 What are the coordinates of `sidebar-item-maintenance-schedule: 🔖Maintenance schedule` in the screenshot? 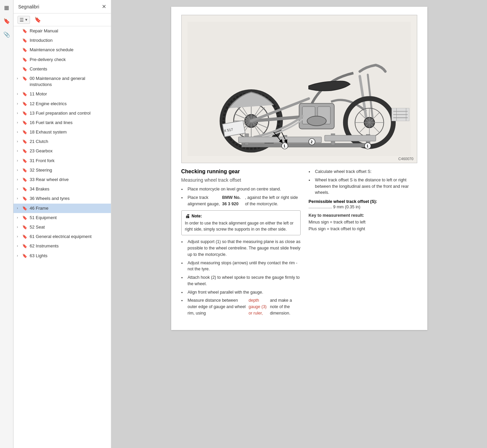 It's located at (62, 50).